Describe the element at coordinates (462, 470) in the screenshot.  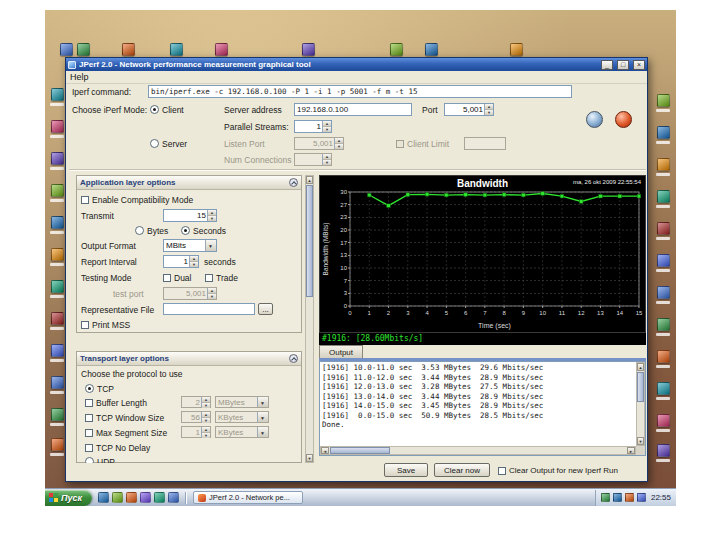
I see `clear-now-button: Clear now` at that location.